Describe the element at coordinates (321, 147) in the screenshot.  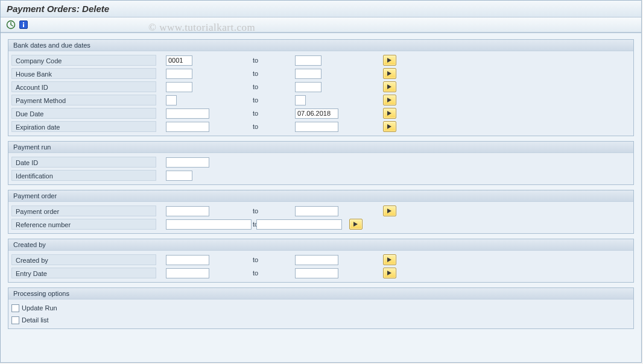
I see `group-title-payment-run: Payment run` at that location.